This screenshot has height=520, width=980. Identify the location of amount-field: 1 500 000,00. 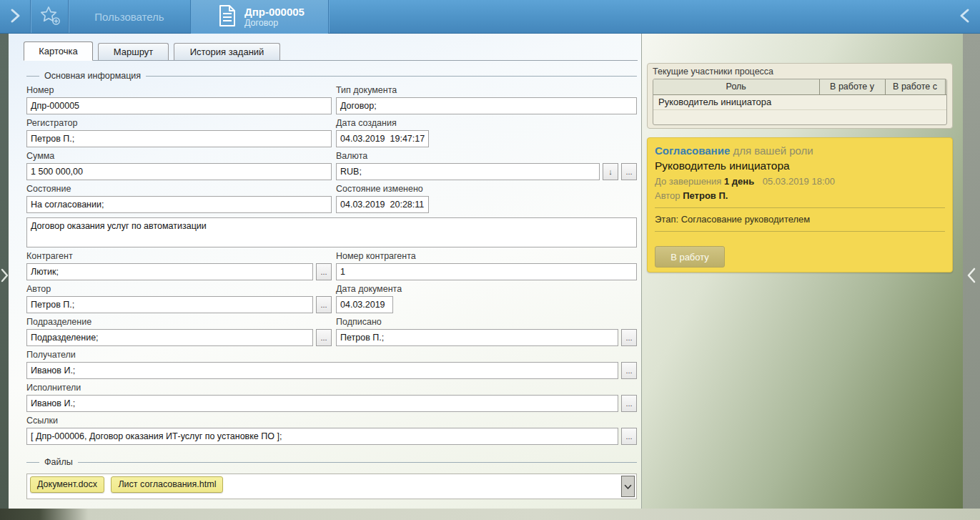
(179, 172).